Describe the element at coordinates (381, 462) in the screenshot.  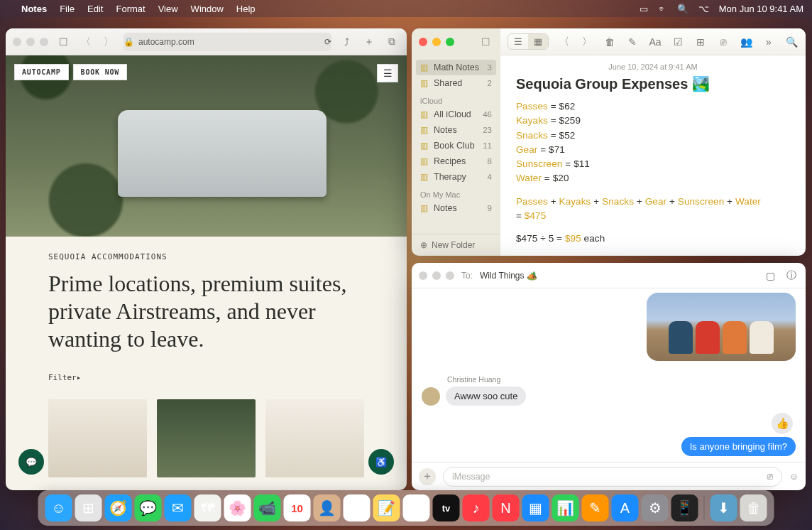
I see `accessibility-fab-icon: ♿` at that location.